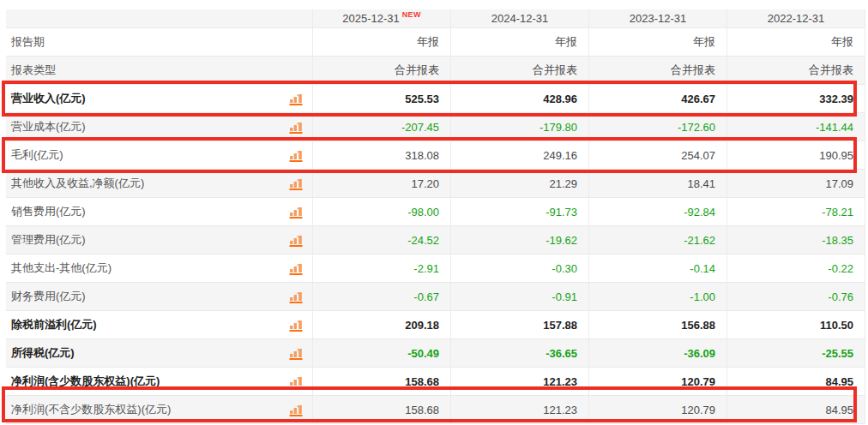  What do you see at coordinates (48, 240) in the screenshot?
I see `row-label: 管理费用(亿元)` at bounding box center [48, 240].